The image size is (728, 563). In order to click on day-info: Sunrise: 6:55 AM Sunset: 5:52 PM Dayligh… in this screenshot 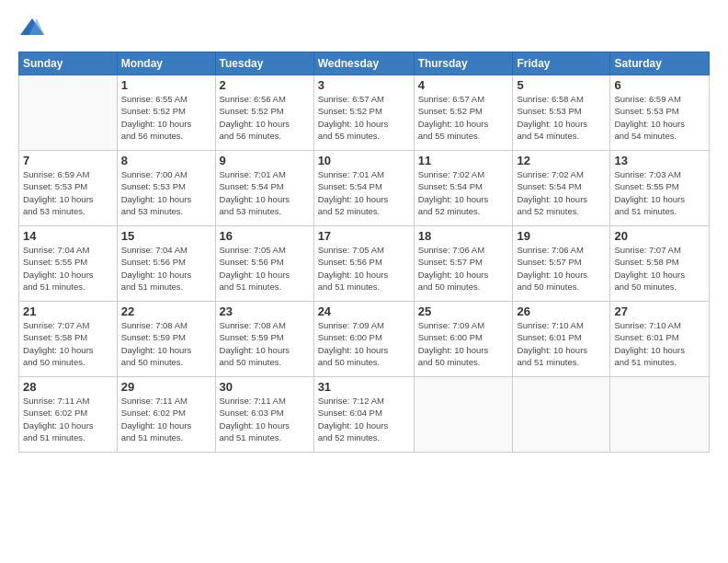, I will do `click(166, 118)`.